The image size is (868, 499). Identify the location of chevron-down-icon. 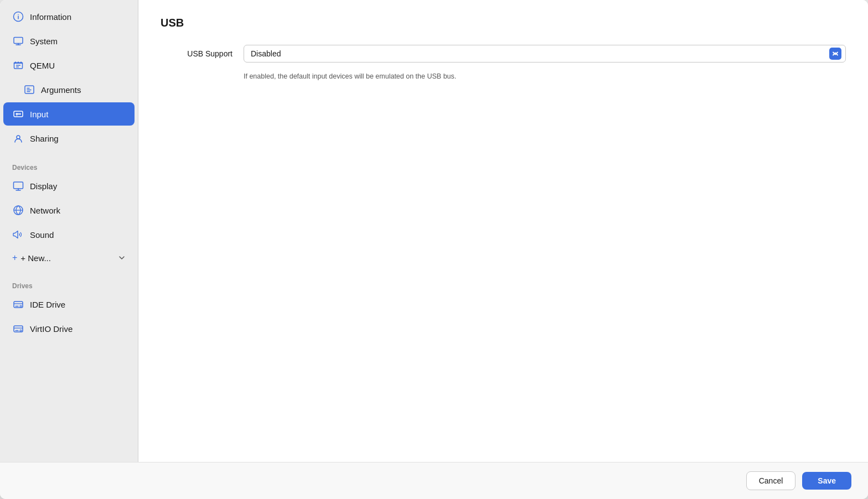
(122, 258).